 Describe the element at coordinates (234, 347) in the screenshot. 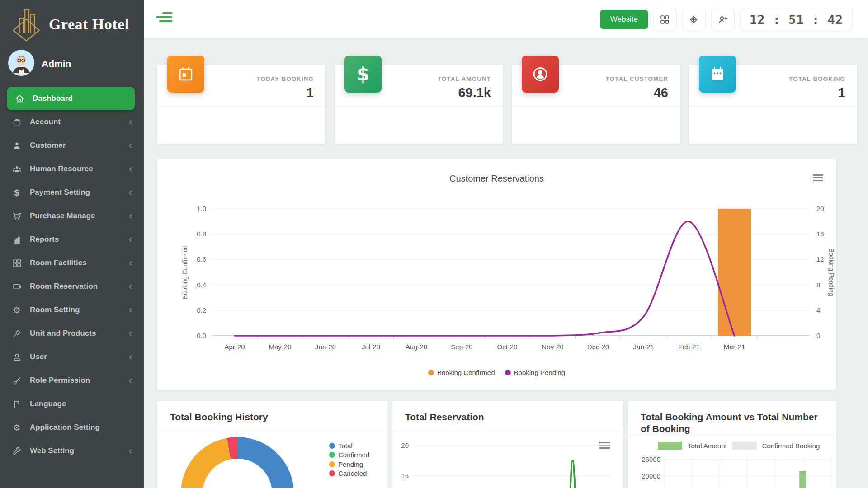

I see `x-tick-label: Apr-20` at that location.